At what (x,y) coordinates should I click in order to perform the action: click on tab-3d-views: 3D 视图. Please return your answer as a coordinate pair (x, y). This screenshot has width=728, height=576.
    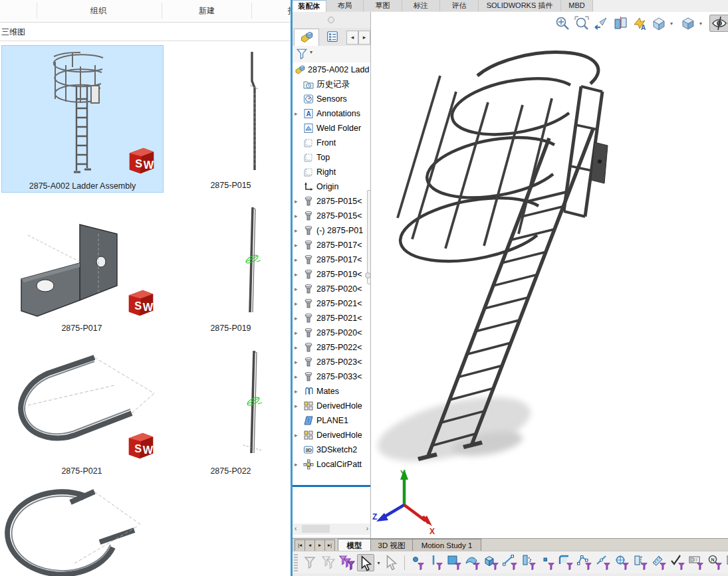
    Looking at the image, I should click on (392, 545).